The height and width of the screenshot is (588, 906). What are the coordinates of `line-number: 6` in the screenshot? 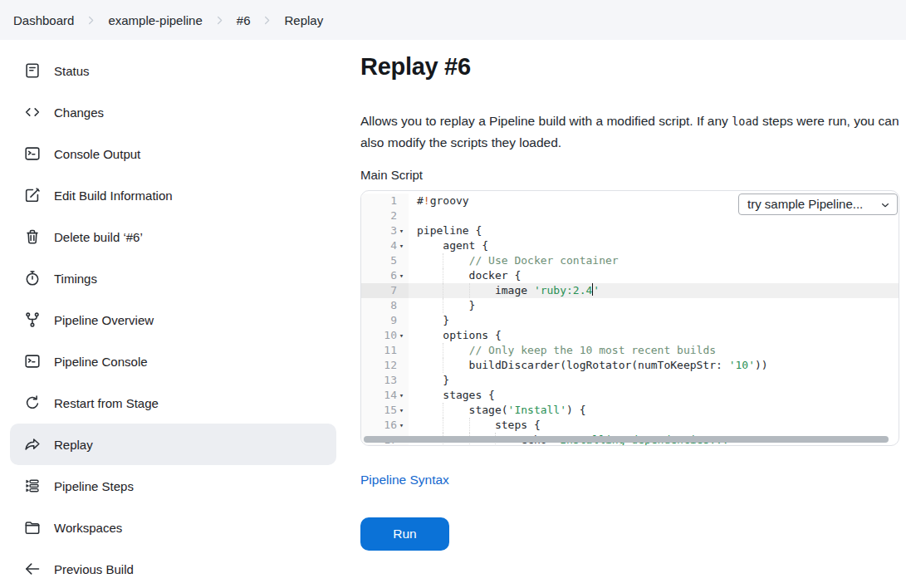 It's located at (394, 276).